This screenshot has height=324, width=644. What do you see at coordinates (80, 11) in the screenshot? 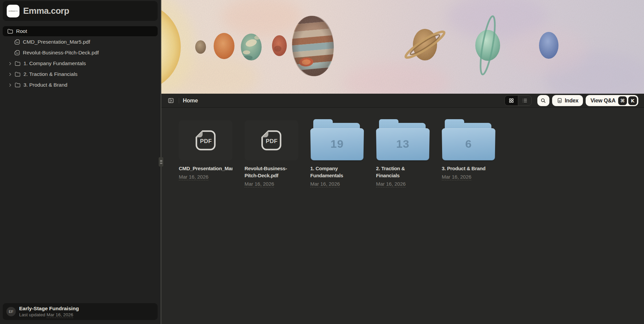
I see `workspace-header: sandpaper.io Emma.corp` at bounding box center [80, 11].